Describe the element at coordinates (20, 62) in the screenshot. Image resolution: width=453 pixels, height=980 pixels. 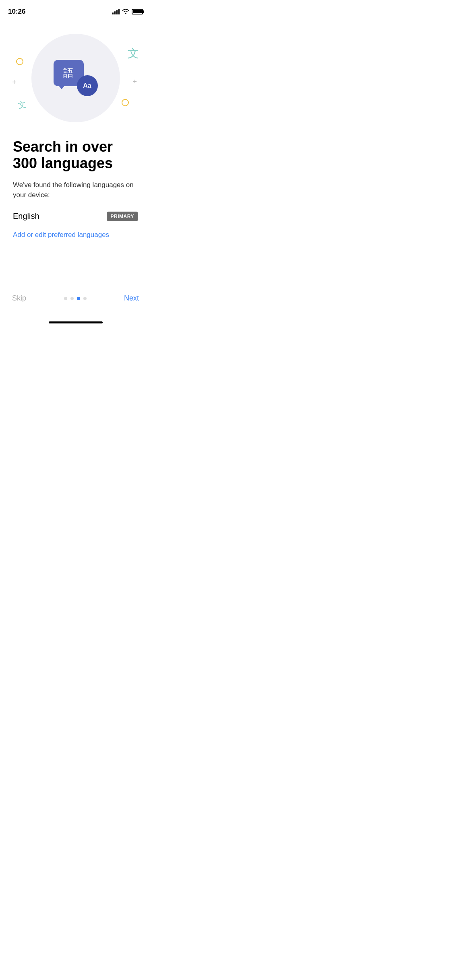
I see `deco-circle-yellow` at that location.